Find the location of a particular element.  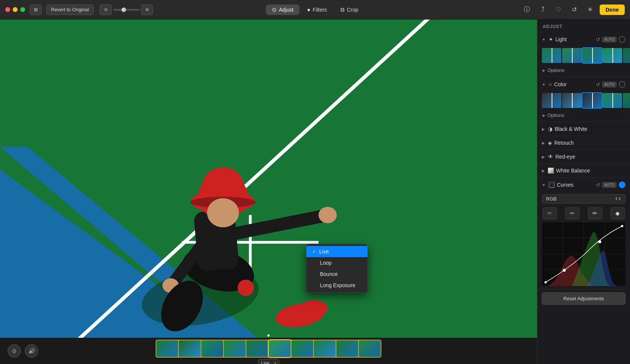

zoom-in-button: ⊞ is located at coordinates (147, 10).